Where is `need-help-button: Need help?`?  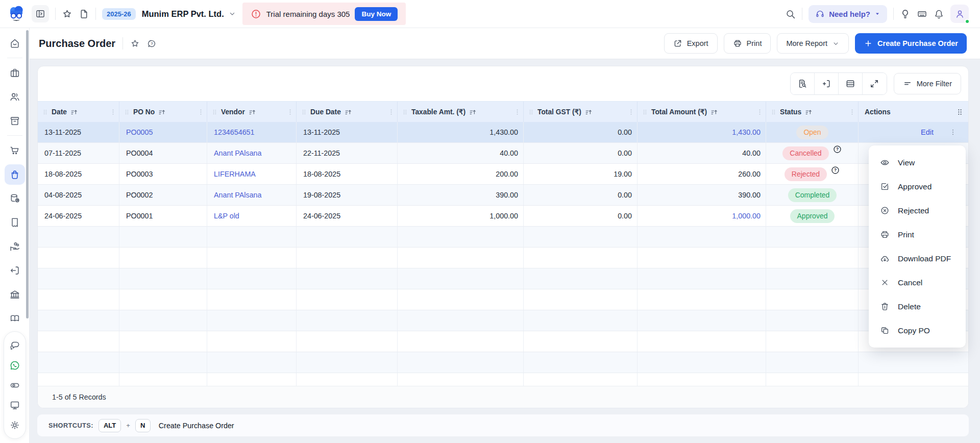
need-help-button: Need help? is located at coordinates (848, 14).